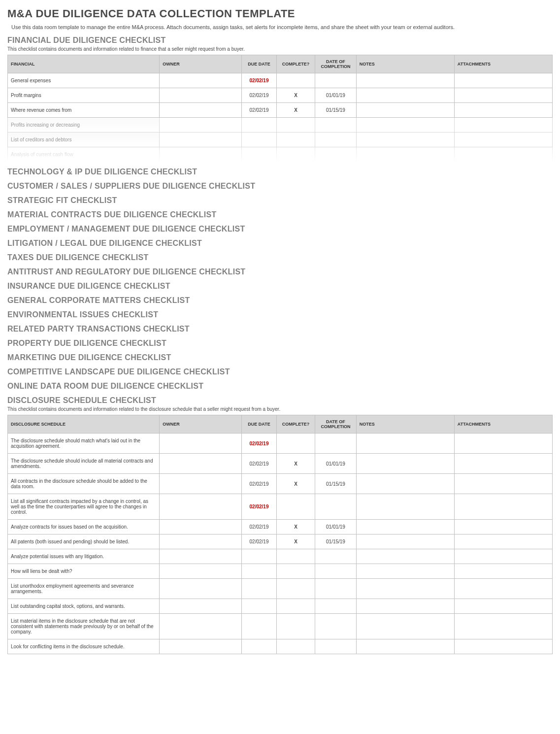 The image size is (560, 734). I want to click on cell-item: All contracts in the disclosure schedule…, so click(84, 484).